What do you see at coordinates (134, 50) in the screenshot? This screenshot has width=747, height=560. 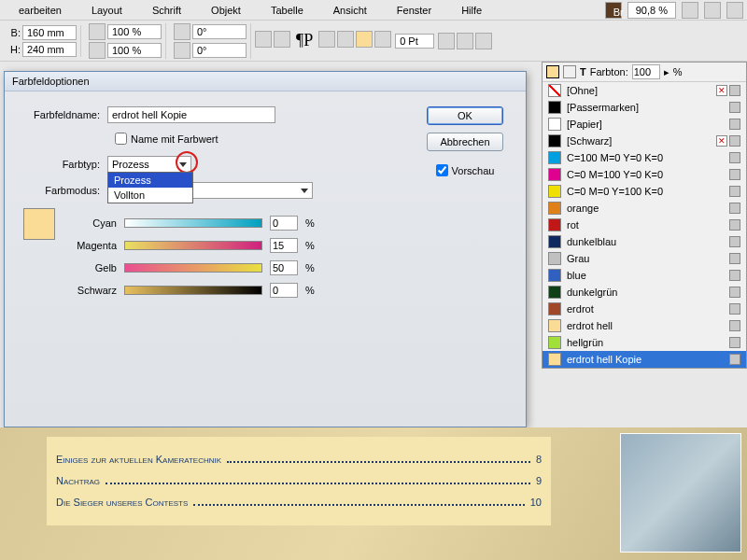 I see `scale-y-input: 100 %` at bounding box center [134, 50].